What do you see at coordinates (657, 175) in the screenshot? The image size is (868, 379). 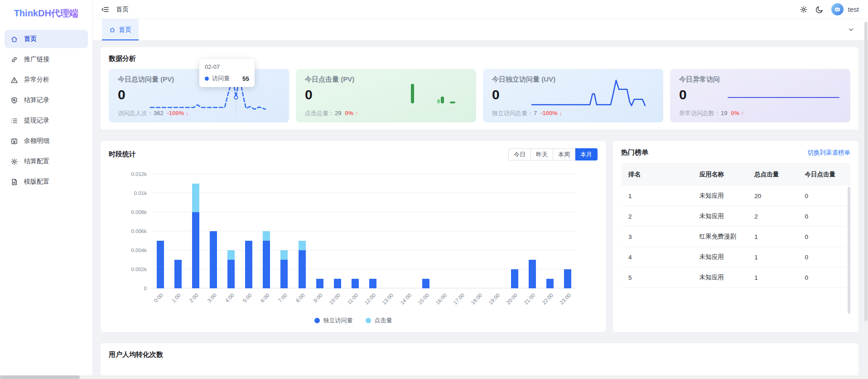 I see `table-column-header: 排名` at bounding box center [657, 175].